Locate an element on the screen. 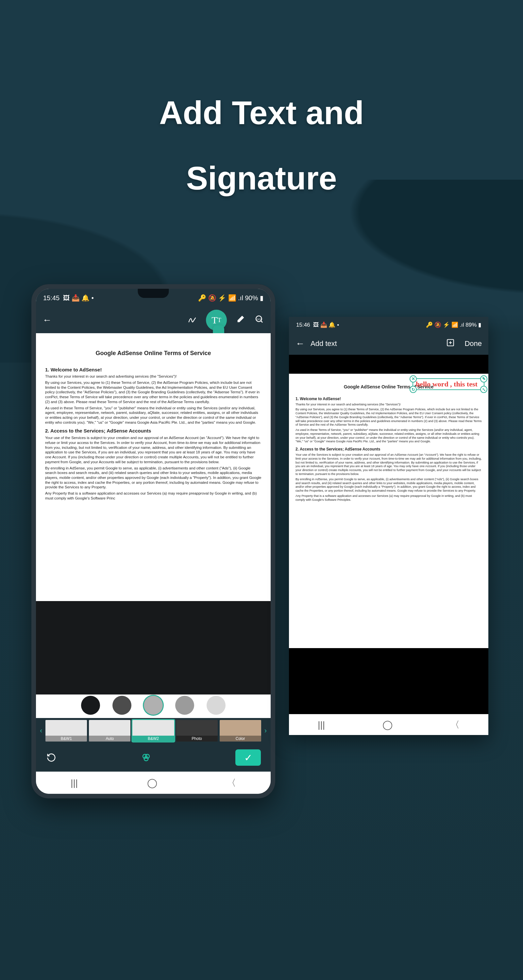  filter-next-icon: › is located at coordinates (266, 731).